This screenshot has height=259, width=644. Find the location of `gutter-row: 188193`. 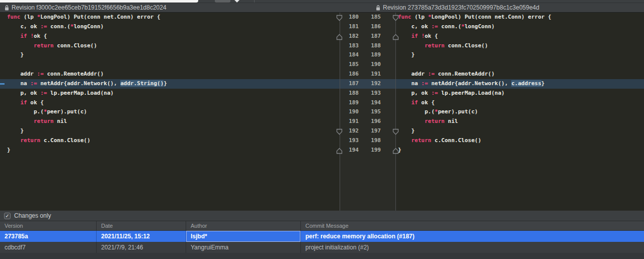

gutter-row: 188193 is located at coordinates (368, 94).